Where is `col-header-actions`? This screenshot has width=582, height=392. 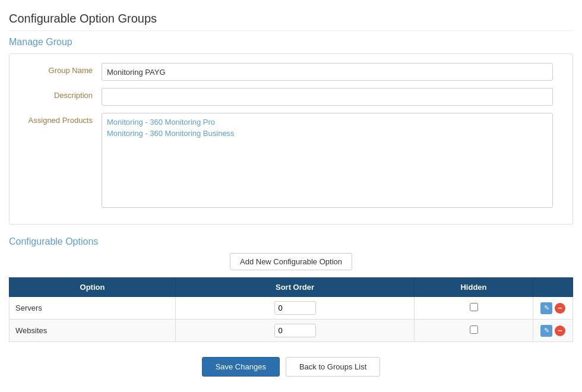
col-header-actions is located at coordinates (553, 287).